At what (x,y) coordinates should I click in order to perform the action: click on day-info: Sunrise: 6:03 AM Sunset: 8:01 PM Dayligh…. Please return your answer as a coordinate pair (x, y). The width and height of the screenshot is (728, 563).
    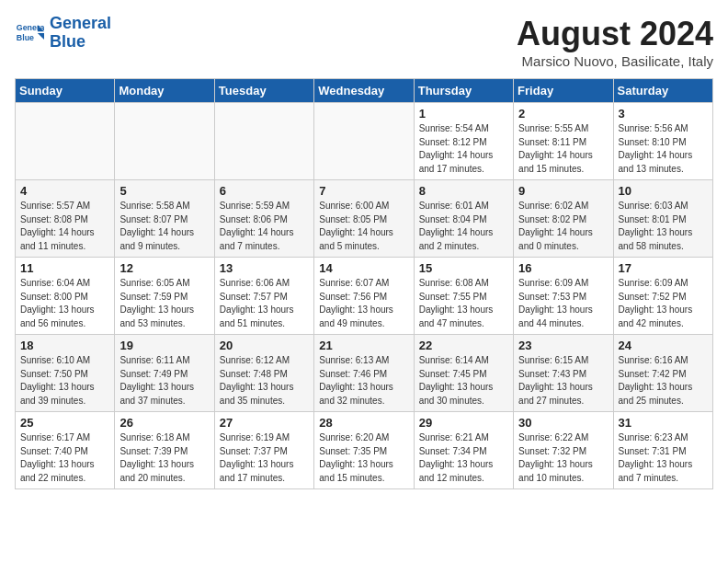
    Looking at the image, I should click on (664, 226).